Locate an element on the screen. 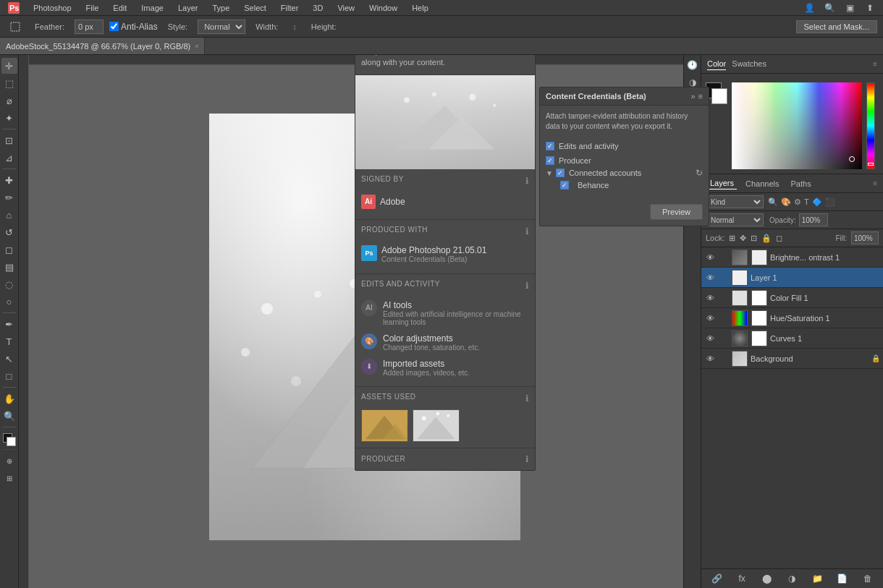  layer-item-huesat: 👁 Hue/Saturation 1 is located at coordinates (792, 318).